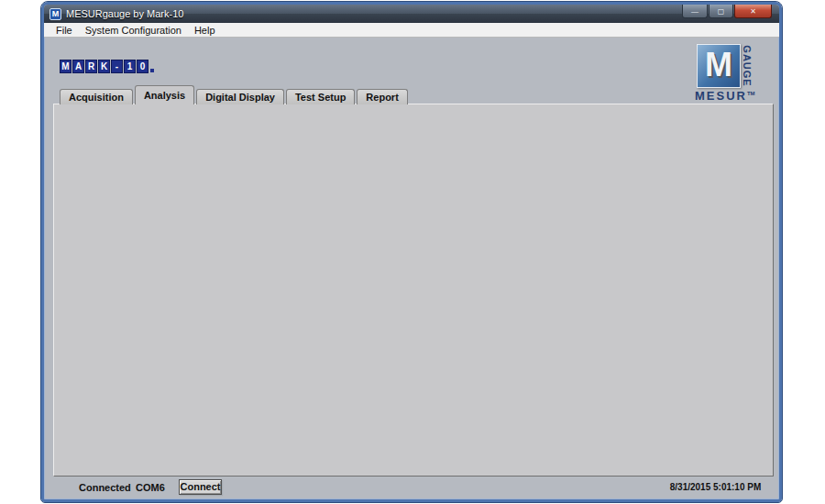 The image size is (825, 504). What do you see at coordinates (719, 66) in the screenshot?
I see `mesur-m-icon: M` at bounding box center [719, 66].